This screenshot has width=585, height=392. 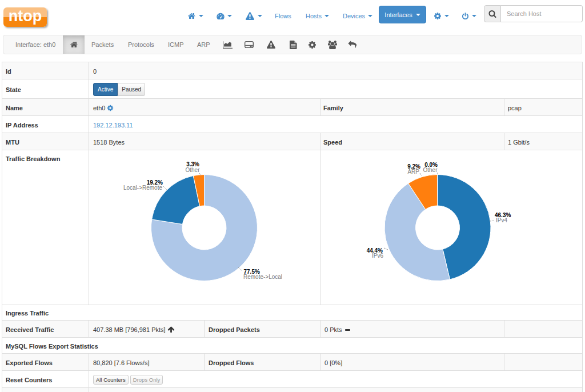 I want to click on svg-text: Remote->Local, so click(x=263, y=277).